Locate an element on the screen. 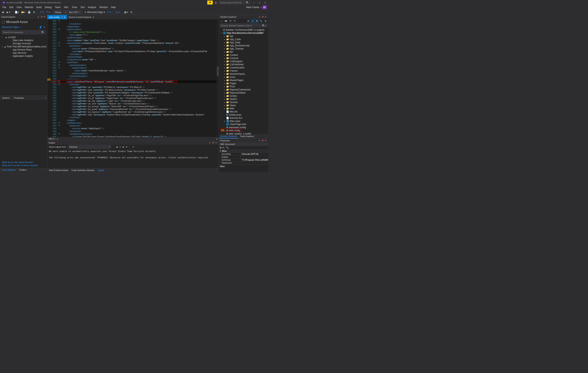  toolbar-btn-3: ⧉ is located at coordinates (131, 12).